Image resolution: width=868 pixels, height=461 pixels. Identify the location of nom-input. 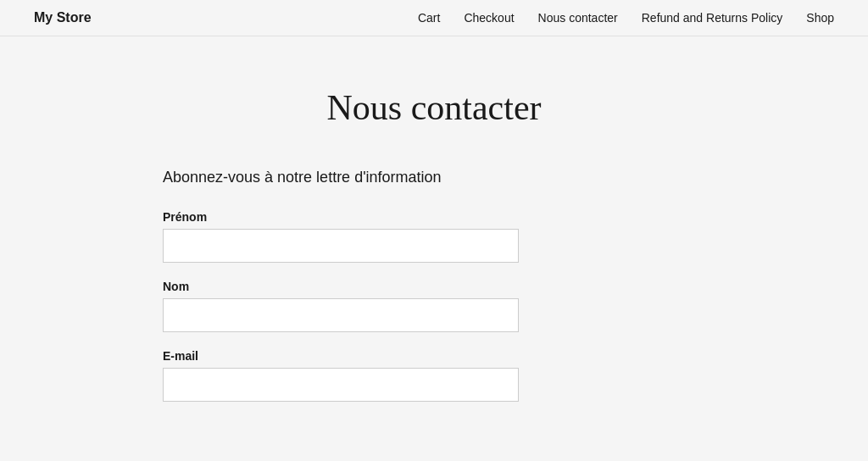
(341, 315).